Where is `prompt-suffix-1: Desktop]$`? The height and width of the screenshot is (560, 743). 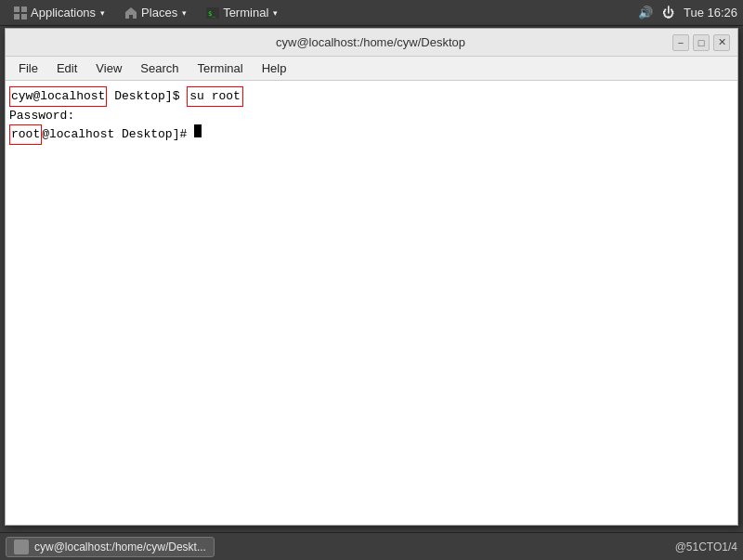 prompt-suffix-1: Desktop]$ is located at coordinates (143, 97).